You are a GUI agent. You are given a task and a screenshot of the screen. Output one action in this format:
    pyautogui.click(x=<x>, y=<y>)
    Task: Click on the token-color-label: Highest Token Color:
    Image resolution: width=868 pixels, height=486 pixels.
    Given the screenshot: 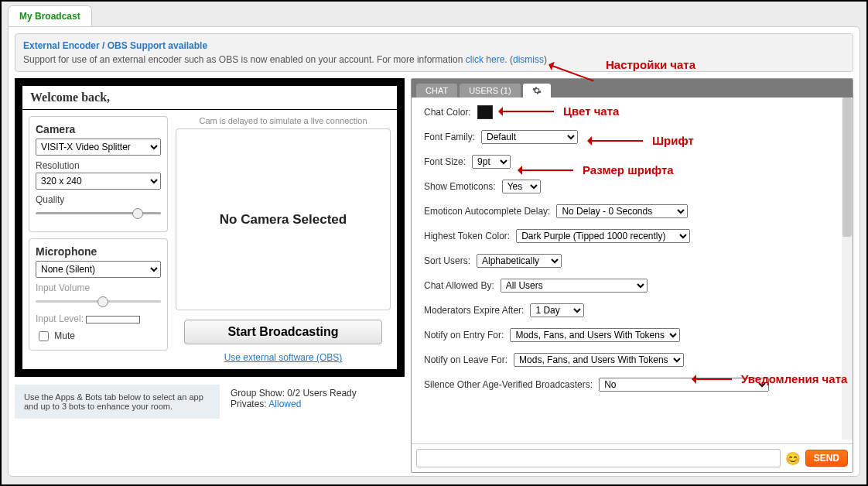 What is the action you would take?
    pyautogui.click(x=467, y=236)
    